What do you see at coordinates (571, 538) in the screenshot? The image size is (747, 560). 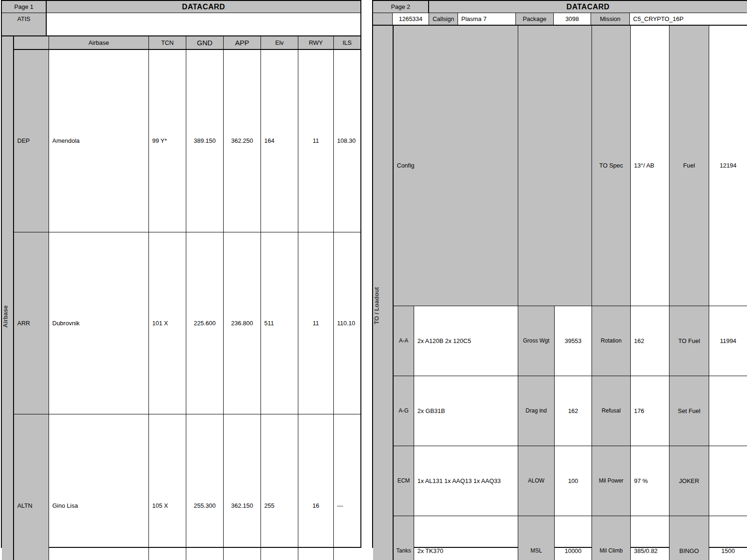 I see `loadout-row: Tanks 2x TK370 MSL 10000 Mil Climb 385/0…` at bounding box center [571, 538].